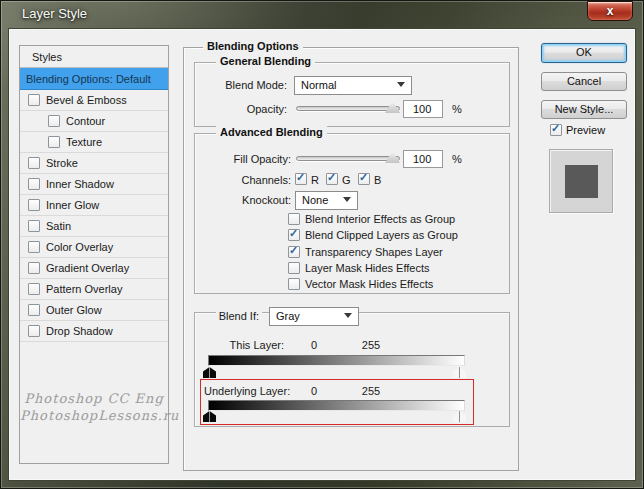 This screenshot has width=644, height=489. I want to click on blend-if-label: Blend If:, so click(239, 316).